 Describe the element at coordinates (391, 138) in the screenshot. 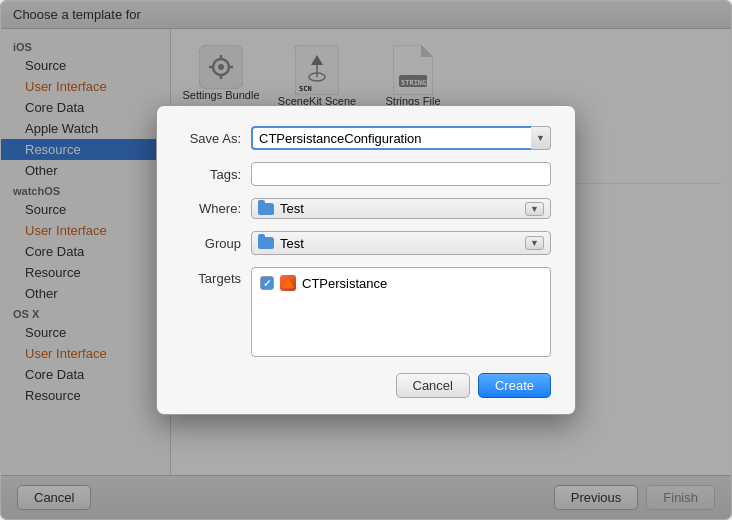

I see `save-as-input` at that location.